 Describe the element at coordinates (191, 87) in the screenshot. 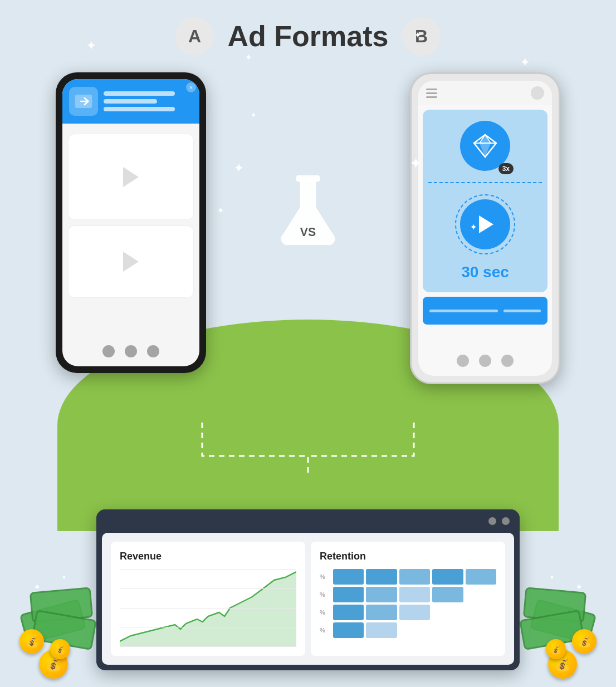

I see `close-button: ×` at that location.